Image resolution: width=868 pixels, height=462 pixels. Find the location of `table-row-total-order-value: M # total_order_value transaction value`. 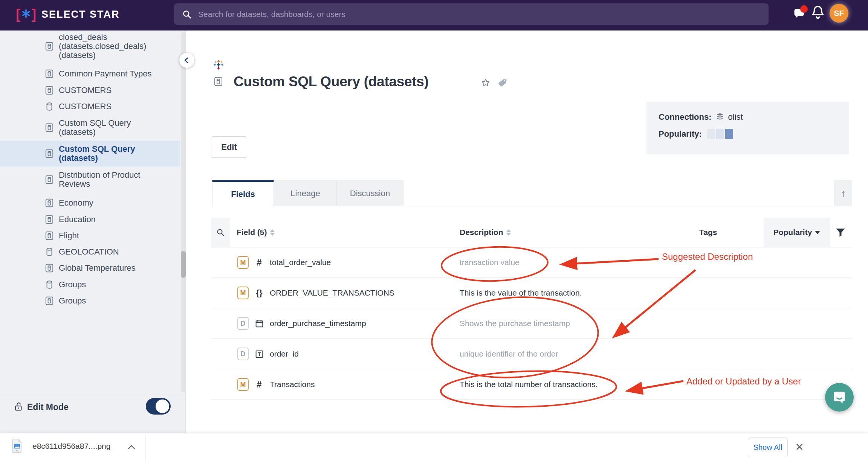

table-row-total-order-value: M # total_order_value transaction value is located at coordinates (532, 263).